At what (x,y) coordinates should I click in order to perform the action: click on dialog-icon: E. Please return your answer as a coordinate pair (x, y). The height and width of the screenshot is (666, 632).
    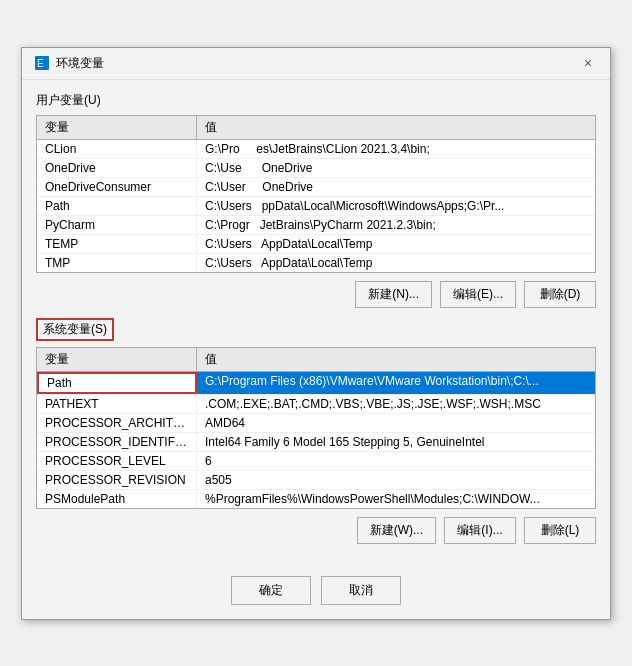
    Looking at the image, I should click on (42, 63).